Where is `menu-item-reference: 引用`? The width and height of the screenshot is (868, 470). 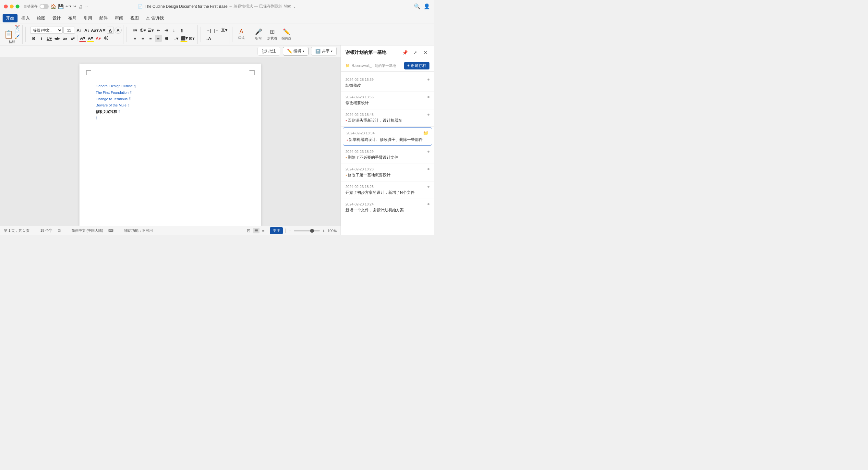 menu-item-reference: 引用 is located at coordinates (88, 18).